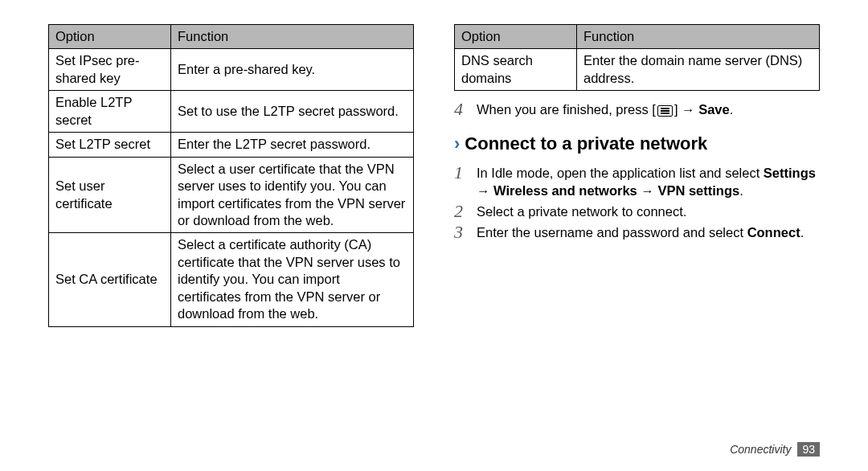  I want to click on step-item: 2 Select a private network to connect., so click(637, 211).